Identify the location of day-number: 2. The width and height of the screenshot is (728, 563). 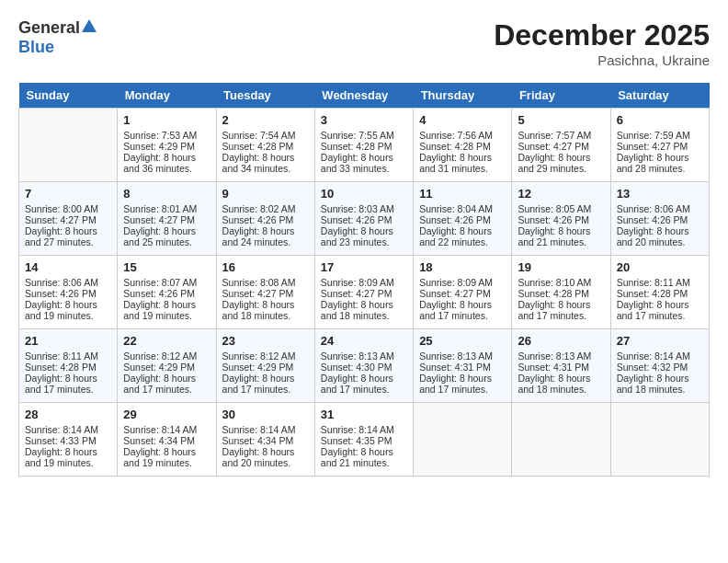
(266, 120).